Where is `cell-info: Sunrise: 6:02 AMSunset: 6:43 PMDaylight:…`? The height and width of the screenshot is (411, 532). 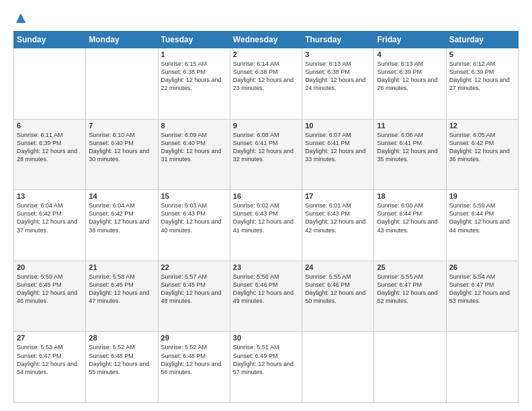
cell-info: Sunrise: 6:02 AMSunset: 6:43 PMDaylight:… is located at coordinates (266, 218).